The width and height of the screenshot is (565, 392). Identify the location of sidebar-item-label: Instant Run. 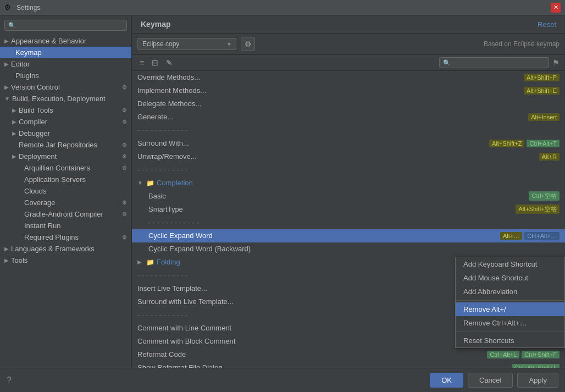
(43, 225).